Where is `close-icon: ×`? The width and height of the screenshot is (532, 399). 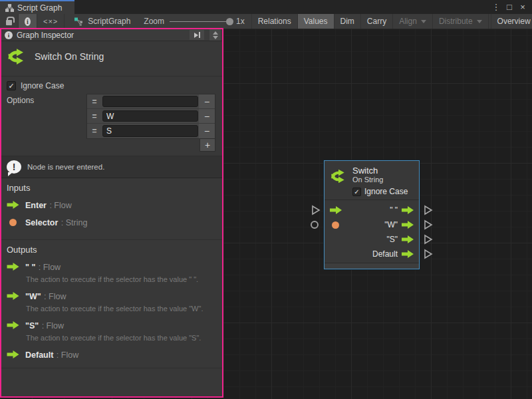 close-icon: × is located at coordinates (523, 7).